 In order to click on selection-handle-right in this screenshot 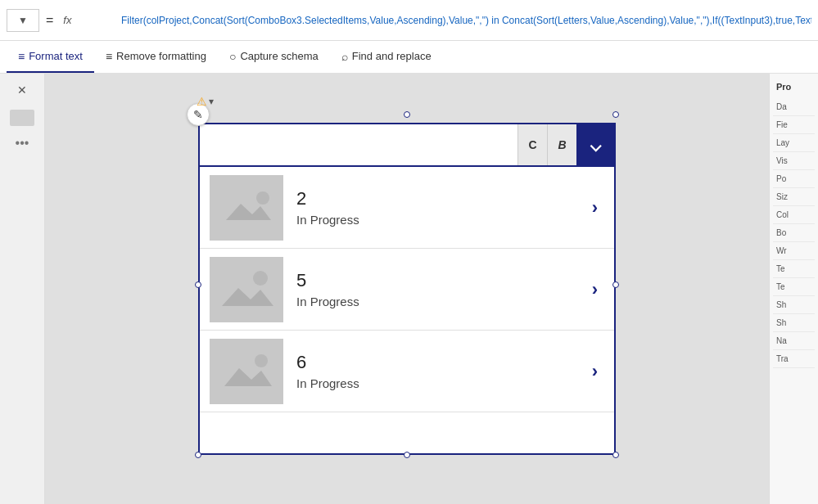, I will do `click(616, 285)`.